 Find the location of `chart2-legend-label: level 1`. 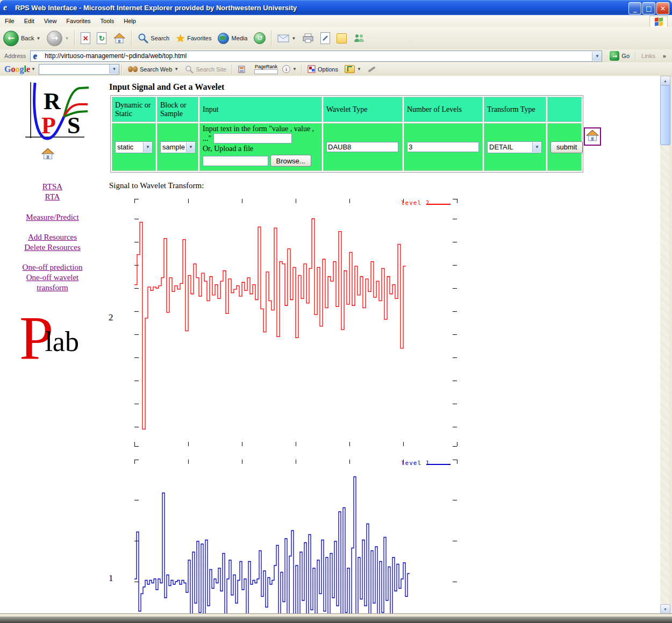

chart2-legend-label: level 1 is located at coordinates (415, 463).